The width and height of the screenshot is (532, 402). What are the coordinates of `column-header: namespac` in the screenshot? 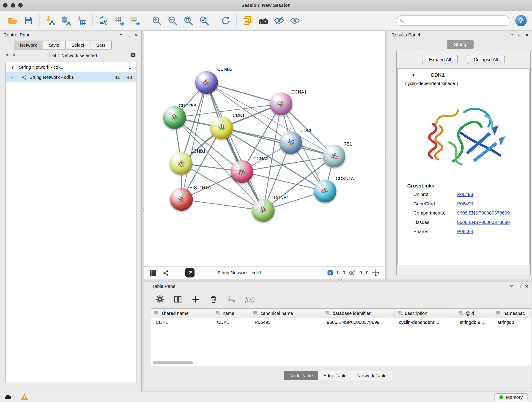 It's located at (512, 313).